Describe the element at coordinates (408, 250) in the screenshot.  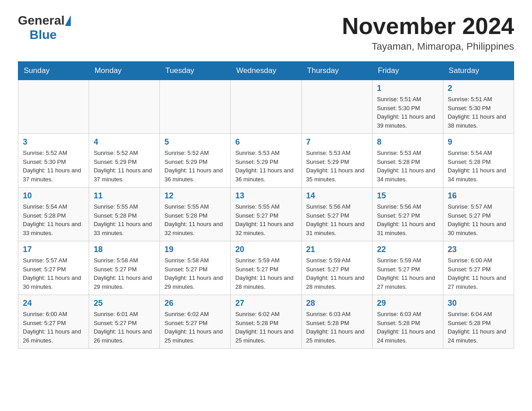
I see `day-number: 22` at that location.